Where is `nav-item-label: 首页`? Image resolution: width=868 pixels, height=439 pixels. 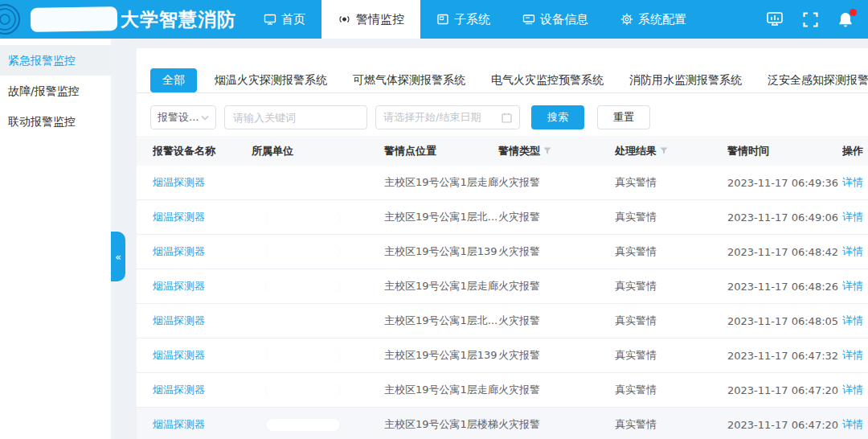 nav-item-label: 首页 is located at coordinates (293, 19).